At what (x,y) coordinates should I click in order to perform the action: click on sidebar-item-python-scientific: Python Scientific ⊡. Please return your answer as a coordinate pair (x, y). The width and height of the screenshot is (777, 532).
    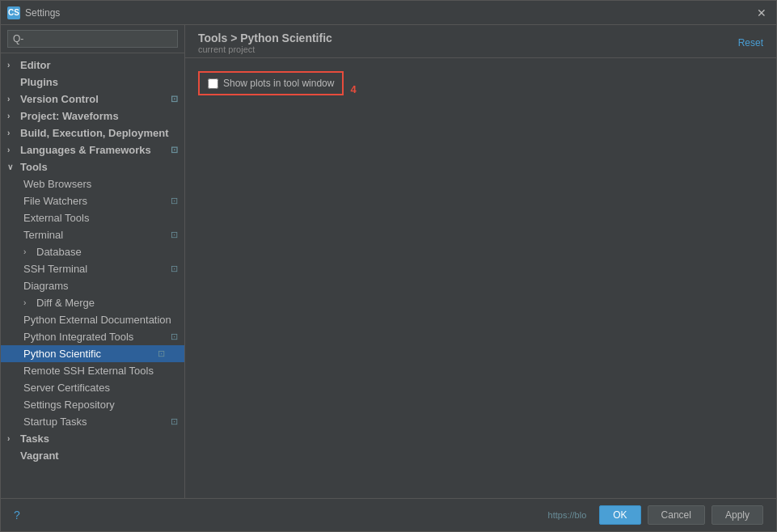
    Looking at the image, I should click on (92, 354).